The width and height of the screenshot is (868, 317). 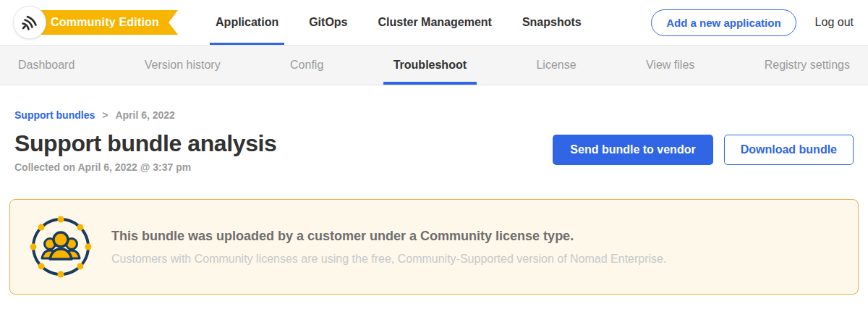 I want to click on replicated-logo, so click(x=30, y=22).